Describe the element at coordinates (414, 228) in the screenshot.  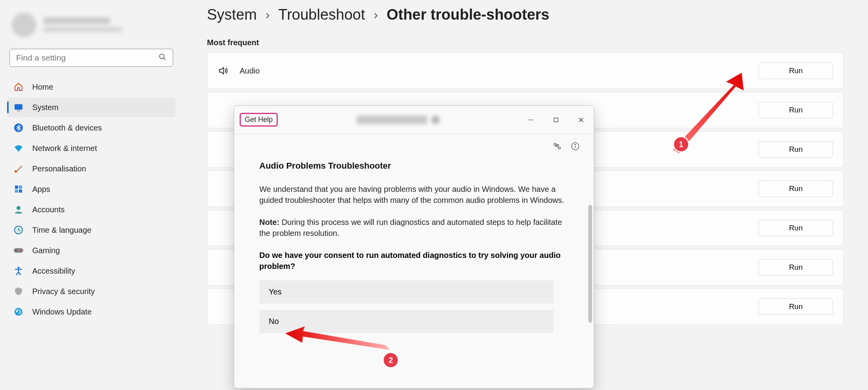
I see `popup-note: Note: During this process we will run di…` at that location.